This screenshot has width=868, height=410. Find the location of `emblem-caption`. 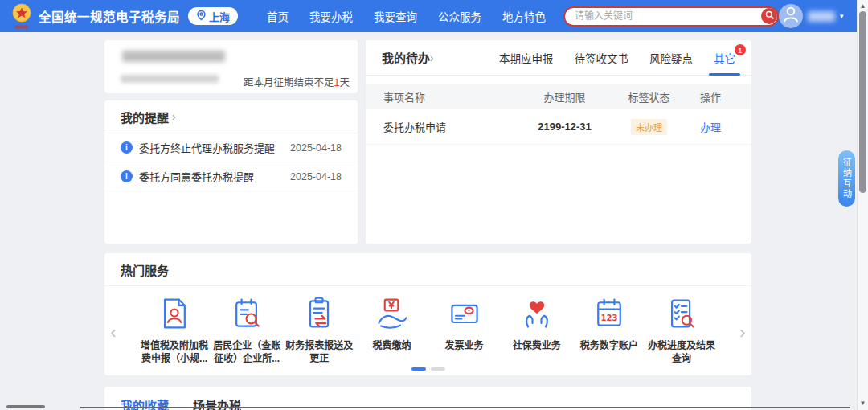

emblem-caption is located at coordinates (22, 27).